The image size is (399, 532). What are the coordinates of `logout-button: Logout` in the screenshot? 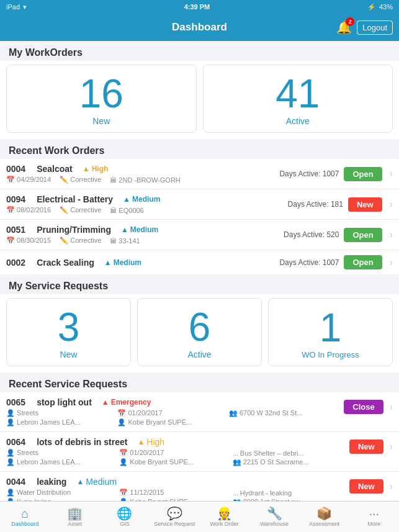 It's located at (375, 27).